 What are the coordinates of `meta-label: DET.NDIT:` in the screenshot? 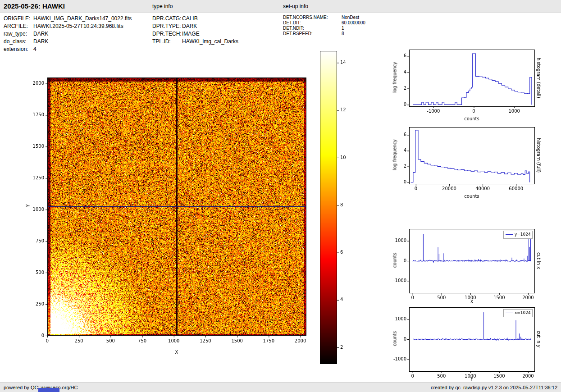 It's located at (312, 28).